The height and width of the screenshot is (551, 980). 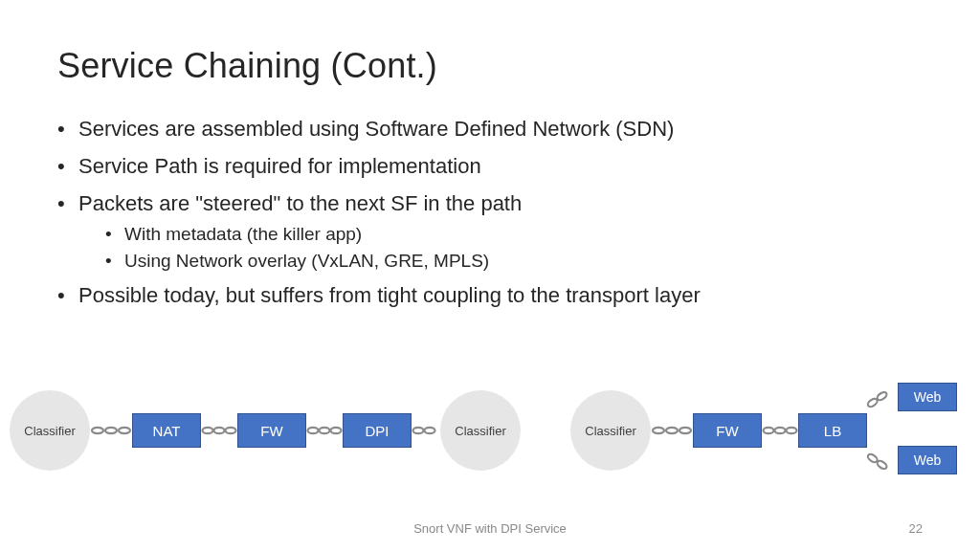 I want to click on chain-node-web-1: Web, so click(x=927, y=397).